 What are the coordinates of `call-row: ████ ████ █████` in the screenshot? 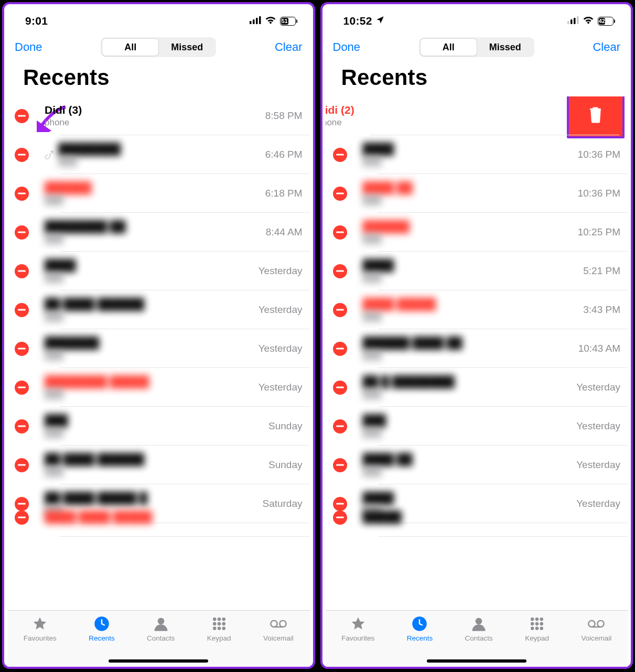 It's located at (158, 517).